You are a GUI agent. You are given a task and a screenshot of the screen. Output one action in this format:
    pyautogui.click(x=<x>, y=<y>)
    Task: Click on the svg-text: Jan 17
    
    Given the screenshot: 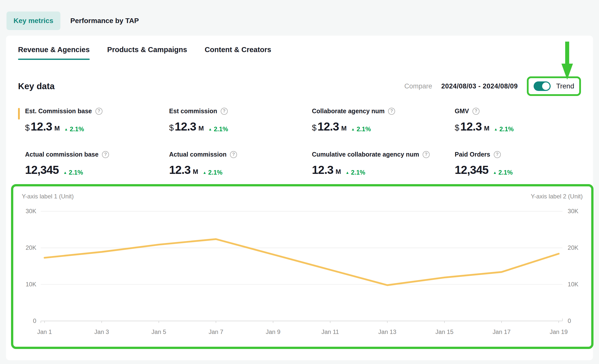 What is the action you would take?
    pyautogui.click(x=502, y=332)
    